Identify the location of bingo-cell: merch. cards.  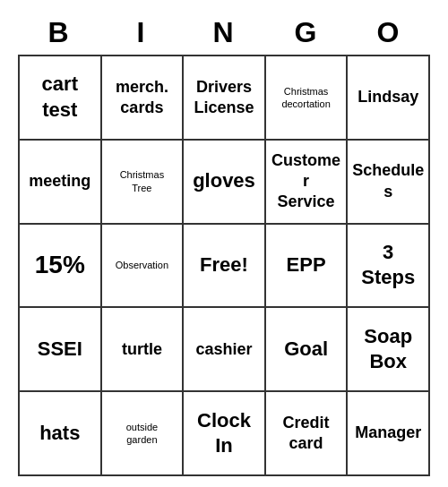
(143, 98).